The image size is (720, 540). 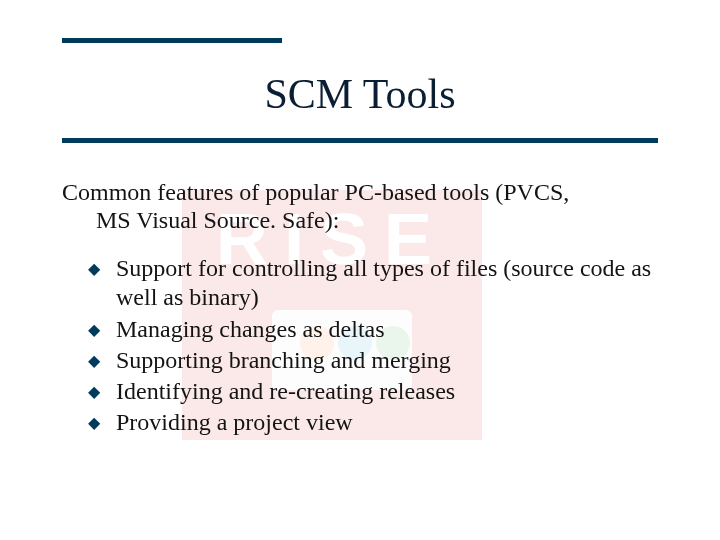 I want to click on list-item: ◆ Support for controlling all types of f…, so click(x=373, y=284).